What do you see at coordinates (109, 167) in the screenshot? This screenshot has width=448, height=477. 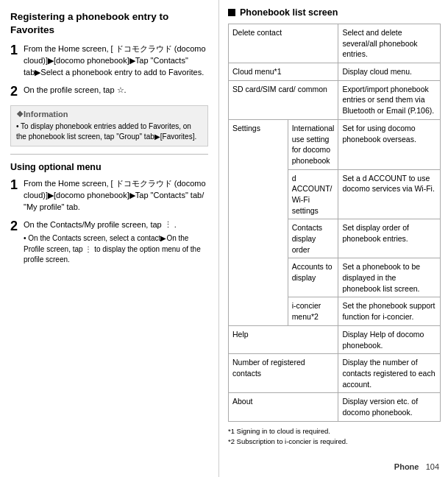 I see `using-title: Using optional menu` at bounding box center [109, 167].